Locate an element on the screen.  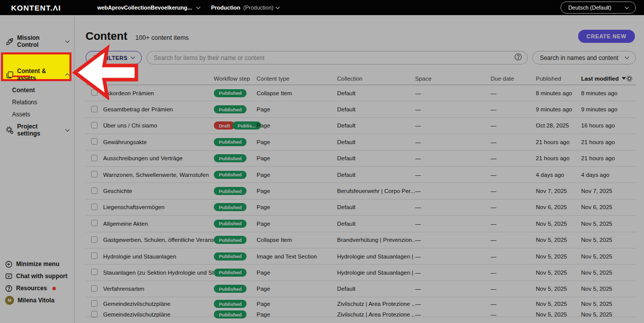
sidebar-nav: Mission Control Web Spotlight Content & … is located at coordinates (37, 76).